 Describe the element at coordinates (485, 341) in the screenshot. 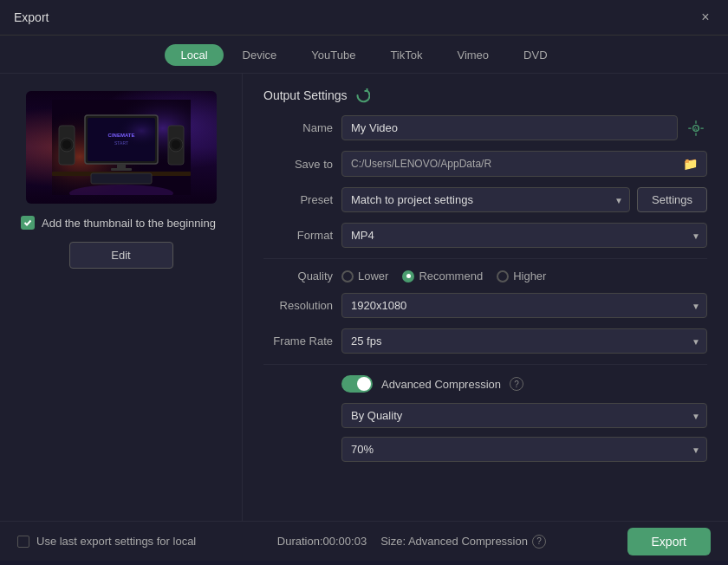

I see `frame-rate-row: Frame Rate 25 fps ▼` at that location.